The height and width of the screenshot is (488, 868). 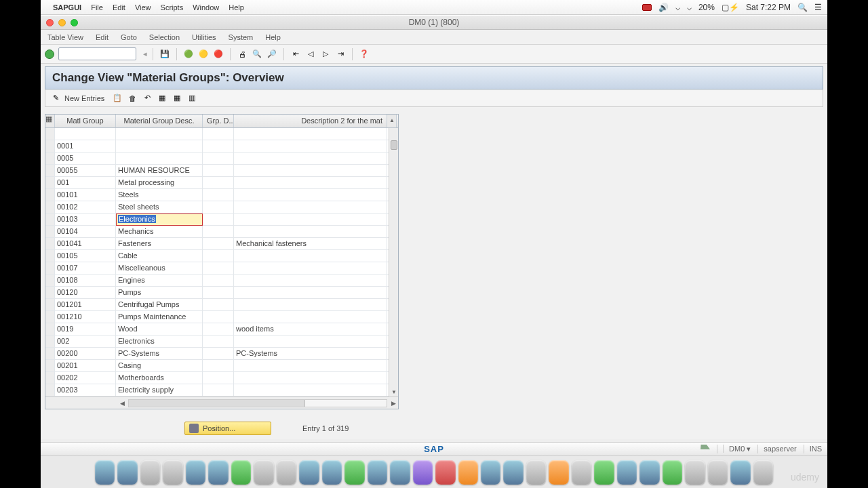 What do you see at coordinates (491, 472) in the screenshot?
I see `dock-app-r` at bounding box center [491, 472].